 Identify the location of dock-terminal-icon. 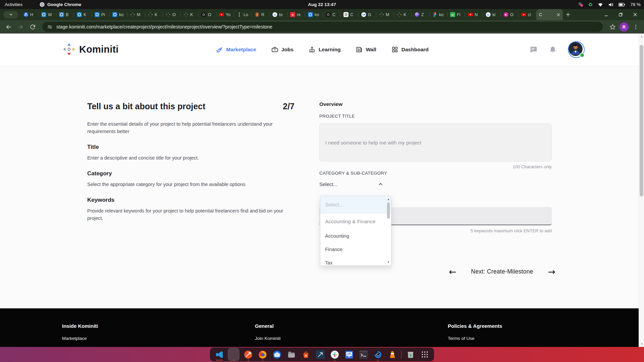
(364, 355).